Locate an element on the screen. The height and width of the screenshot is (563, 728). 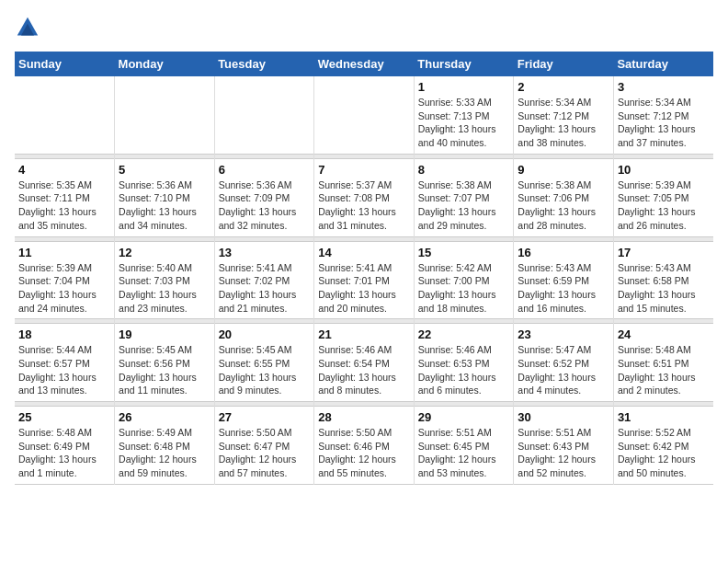
day-number: 13 is located at coordinates (265, 252).